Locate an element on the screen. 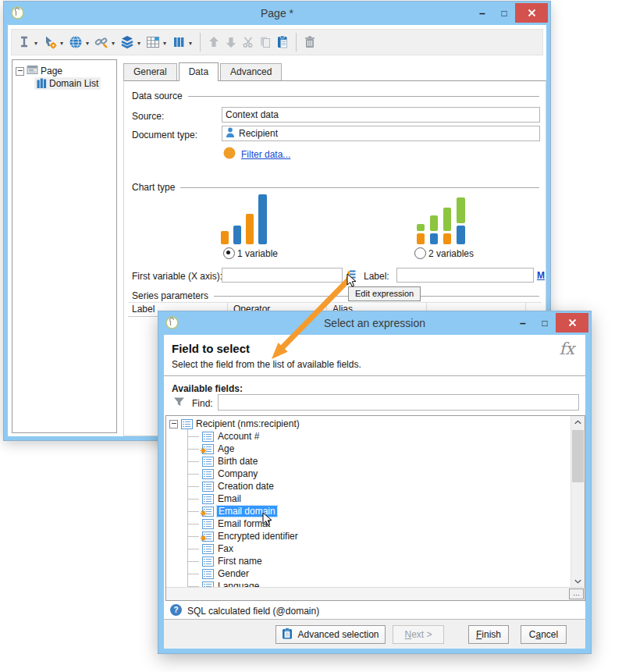 The width and height of the screenshot is (622, 672). layers-icon is located at coordinates (127, 42).